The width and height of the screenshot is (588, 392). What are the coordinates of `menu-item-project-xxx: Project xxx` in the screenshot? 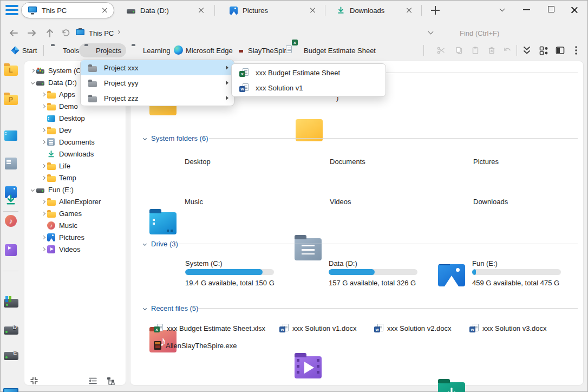 It's located at (157, 68).